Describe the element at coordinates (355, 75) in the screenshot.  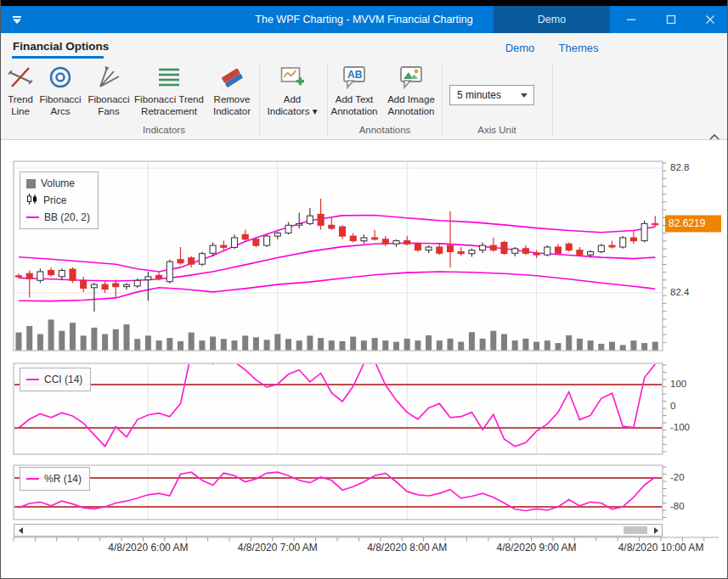
I see `svg-text: AB` at that location.